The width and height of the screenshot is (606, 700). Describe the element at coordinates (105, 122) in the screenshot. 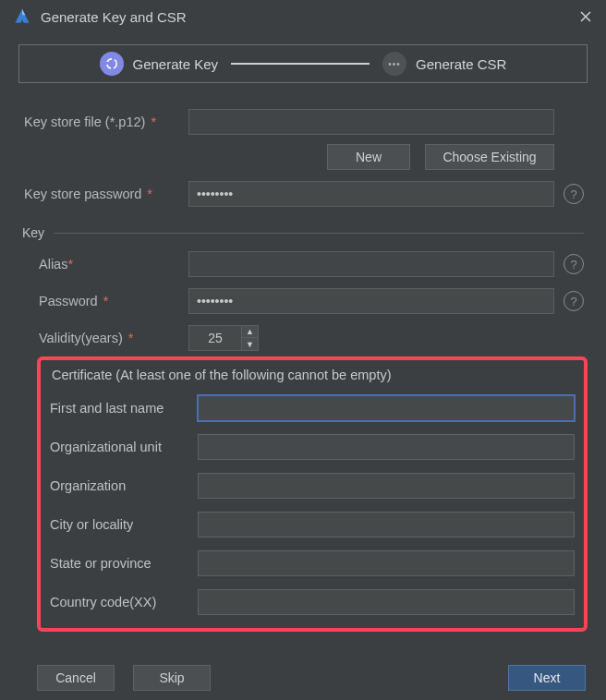

I see `label-keystore-file: Key store file (*.p12)*` at that location.